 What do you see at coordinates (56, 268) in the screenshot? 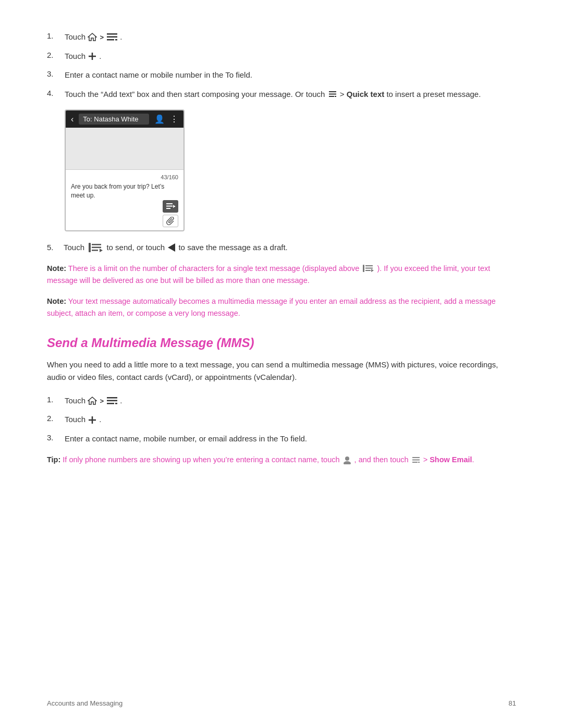
I see `note-label-1: Note:` at bounding box center [56, 268].